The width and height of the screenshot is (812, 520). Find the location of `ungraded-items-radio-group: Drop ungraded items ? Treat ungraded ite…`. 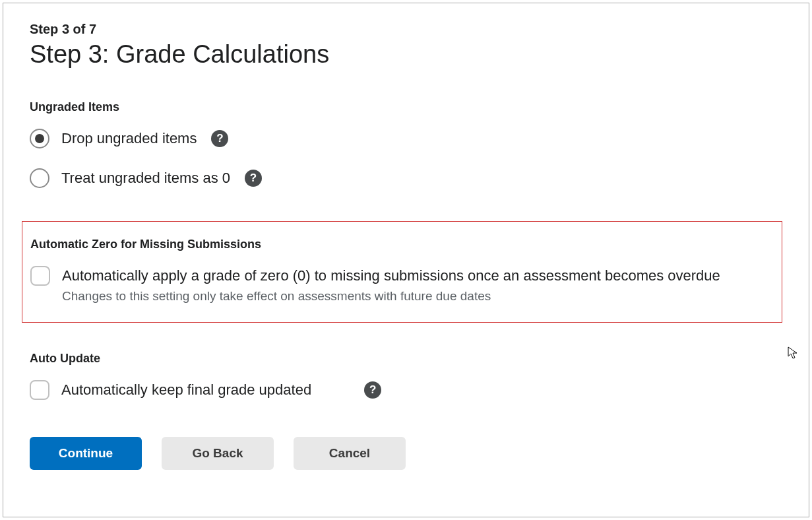

ungraded-items-radio-group: Drop ungraded items ? Treat ungraded ite… is located at coordinates (406, 158).